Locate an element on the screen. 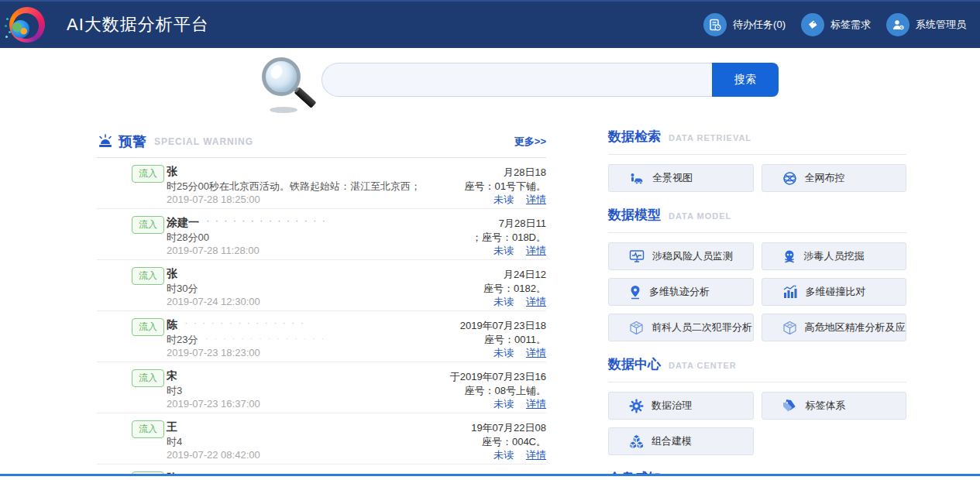 The height and width of the screenshot is (480, 980). person-name: 陈 is located at coordinates (236, 325).